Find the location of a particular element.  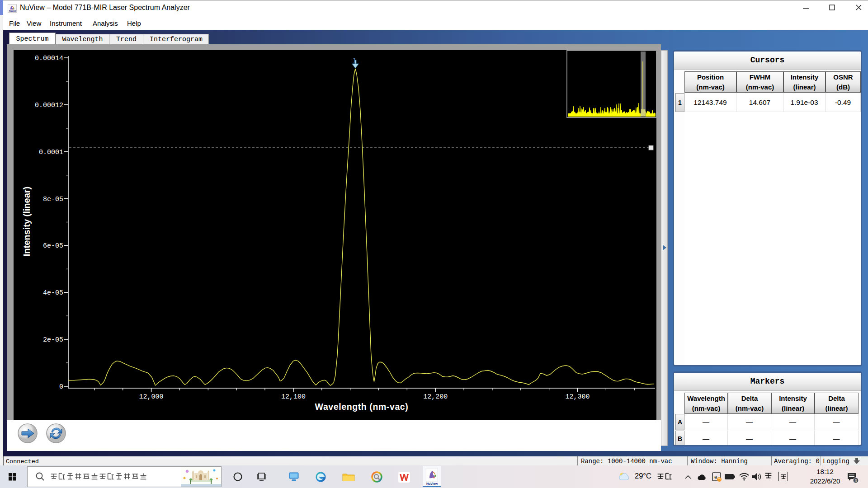

svg-text: 0 is located at coordinates (61, 387).